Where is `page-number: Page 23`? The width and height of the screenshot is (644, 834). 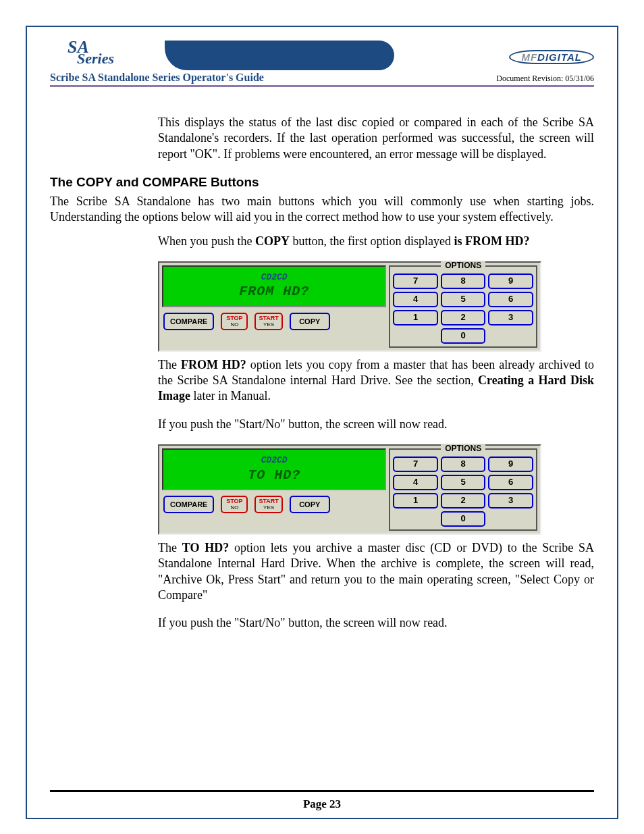 page-number: Page 23 is located at coordinates (322, 804).